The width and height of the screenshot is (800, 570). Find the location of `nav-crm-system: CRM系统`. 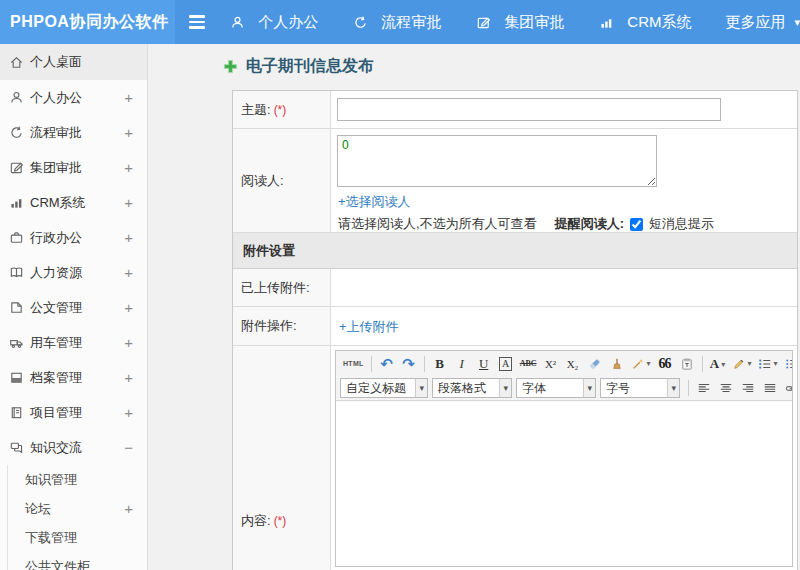

nav-crm-system: CRM系统 is located at coordinates (644, 22).